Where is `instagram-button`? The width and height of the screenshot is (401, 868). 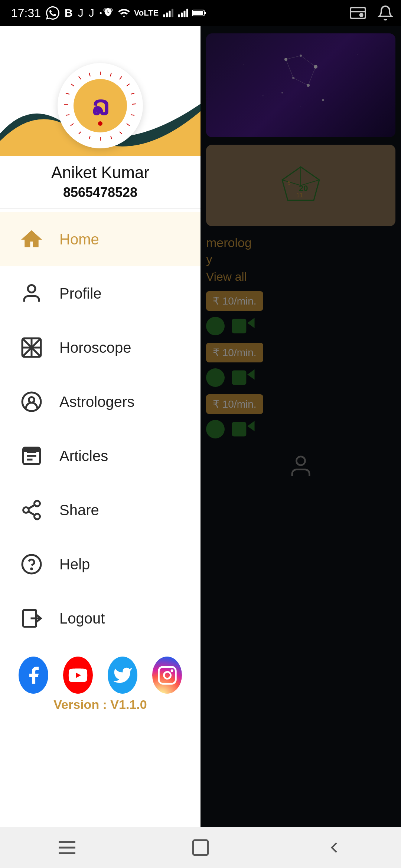
instagram-button is located at coordinates (167, 675).